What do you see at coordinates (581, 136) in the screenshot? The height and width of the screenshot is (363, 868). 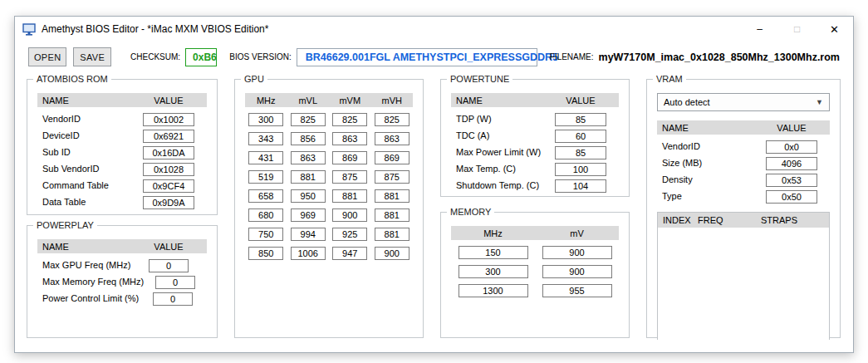 I see `tdc-input` at bounding box center [581, 136].